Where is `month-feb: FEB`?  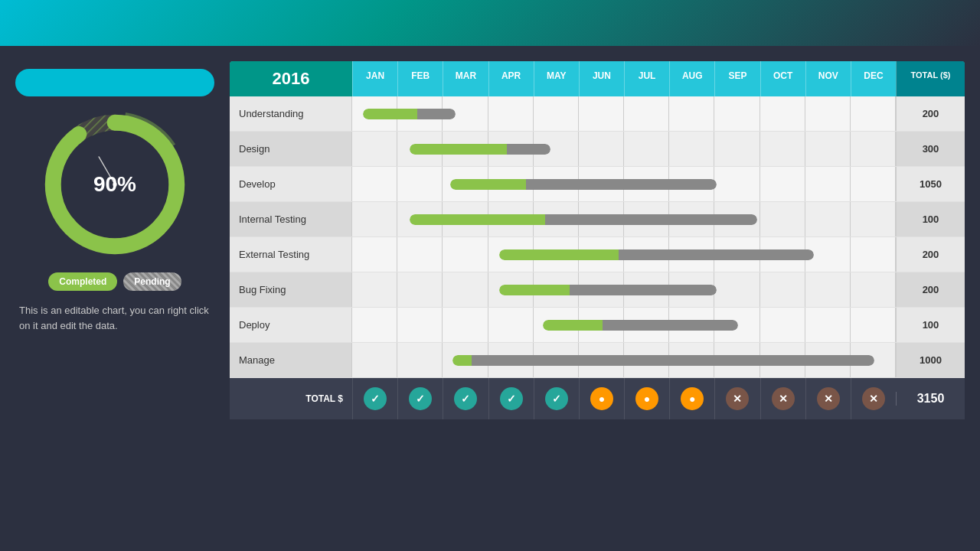 month-feb: FEB is located at coordinates (420, 79).